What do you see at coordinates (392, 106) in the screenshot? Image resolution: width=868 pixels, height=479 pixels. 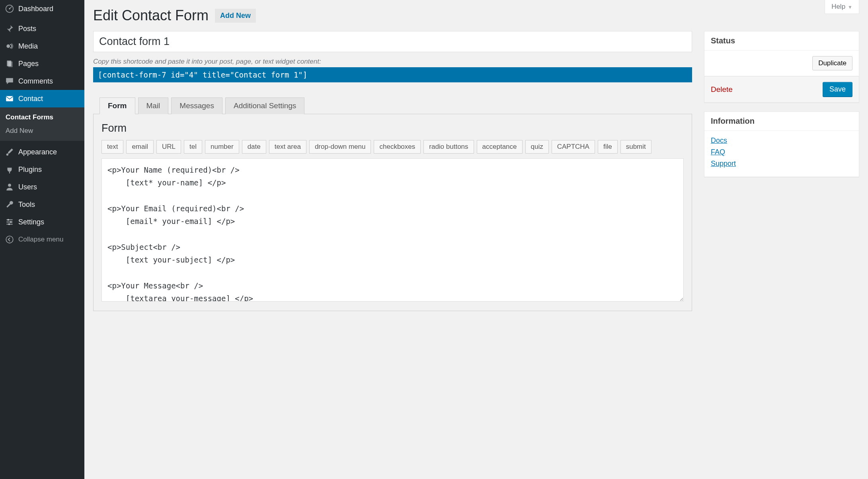 I see `editor-tabs: Form Mail Messages Additional Settings` at bounding box center [392, 106].